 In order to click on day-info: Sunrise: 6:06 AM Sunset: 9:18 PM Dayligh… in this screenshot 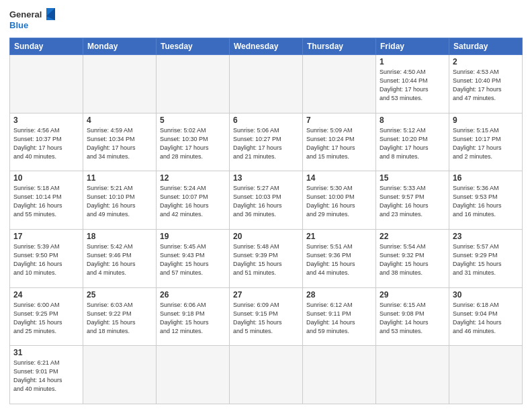, I will do `click(193, 318)`.